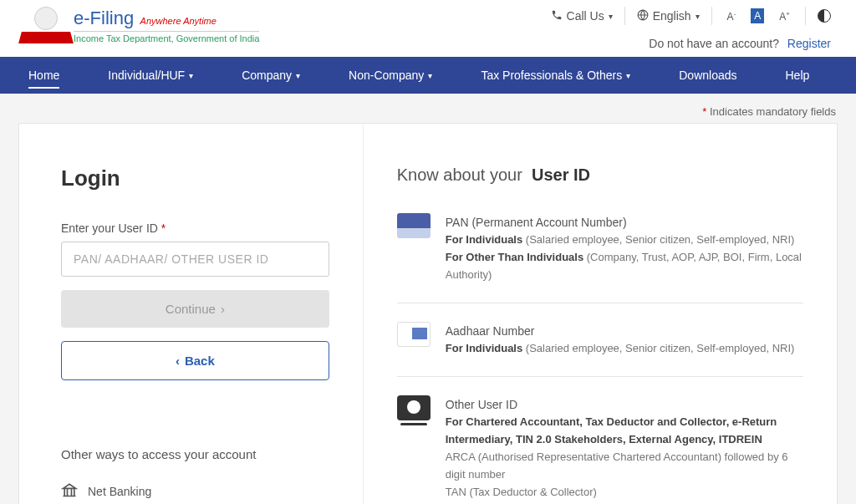 This screenshot has height=504, width=856. Describe the element at coordinates (196, 309) in the screenshot. I see `continue-button: Continue ›` at that location.